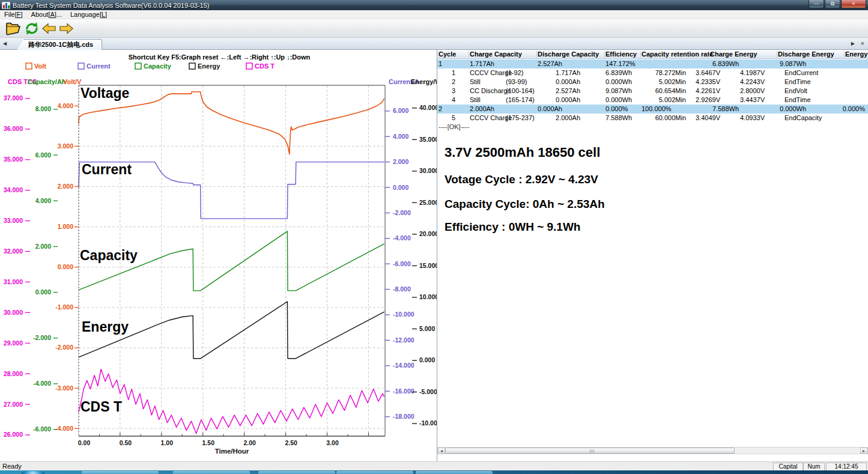  Describe the element at coordinates (13, 220) in the screenshot. I see `tick-label-cdst: 33.000` at that location.